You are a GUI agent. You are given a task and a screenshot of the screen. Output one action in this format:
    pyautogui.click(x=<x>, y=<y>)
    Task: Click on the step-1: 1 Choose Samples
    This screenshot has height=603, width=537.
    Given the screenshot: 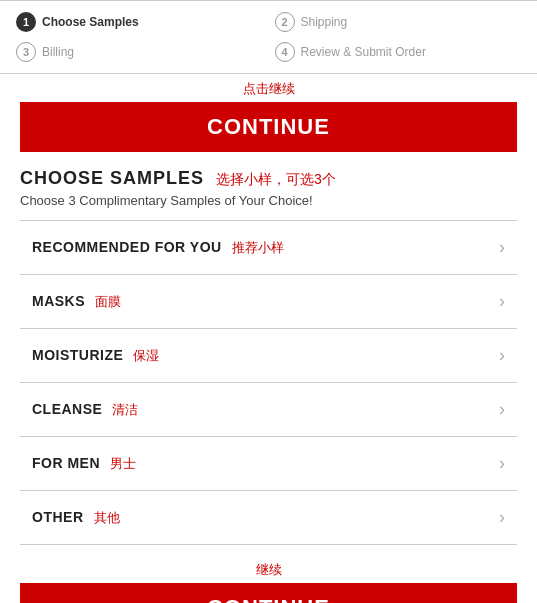 What is the action you would take?
    pyautogui.click(x=140, y=22)
    